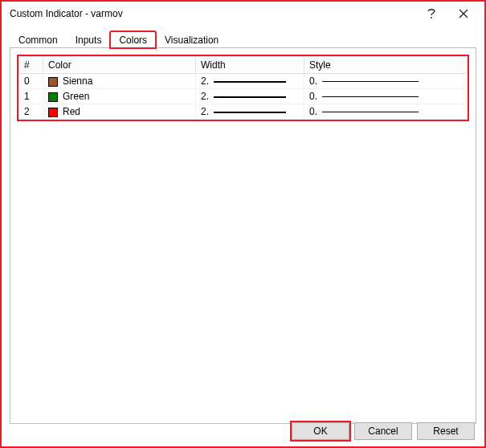 This screenshot has width=486, height=448. I want to click on tab-label: Inputs, so click(88, 40).